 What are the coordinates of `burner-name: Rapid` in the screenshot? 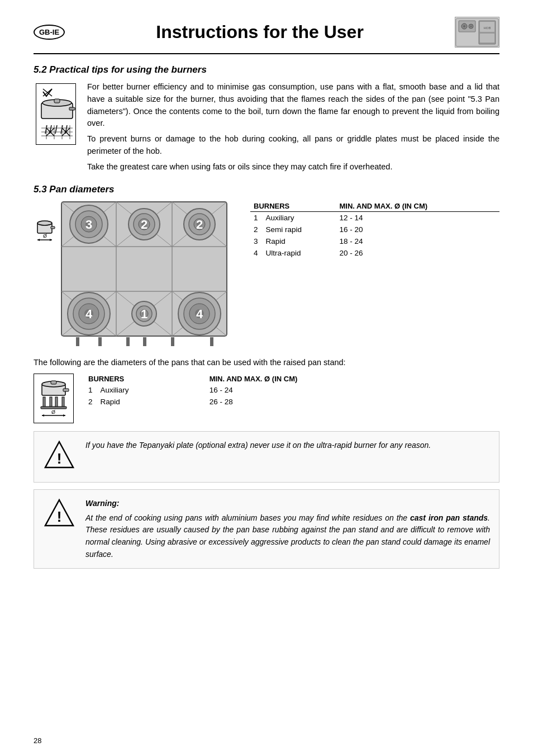 It's located at (299, 242).